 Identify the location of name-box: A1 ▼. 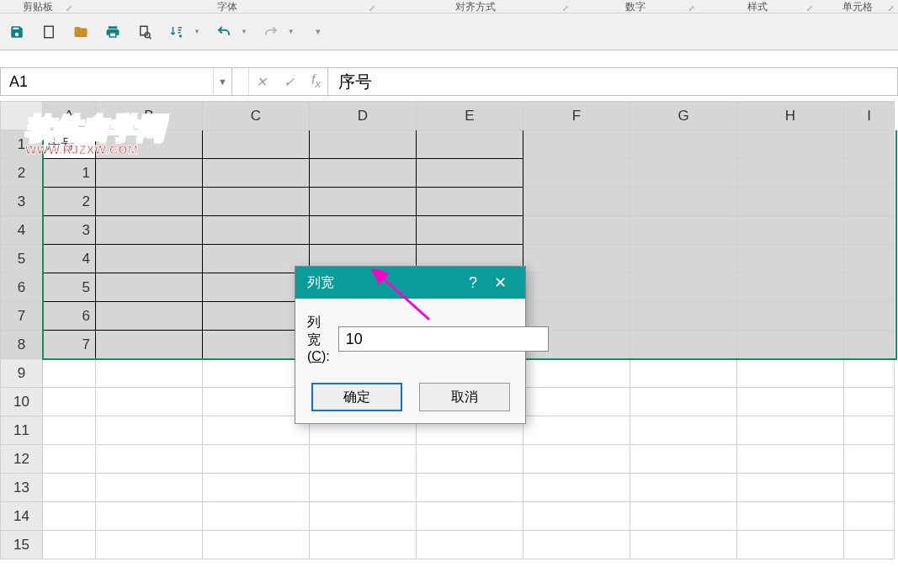
(116, 82).